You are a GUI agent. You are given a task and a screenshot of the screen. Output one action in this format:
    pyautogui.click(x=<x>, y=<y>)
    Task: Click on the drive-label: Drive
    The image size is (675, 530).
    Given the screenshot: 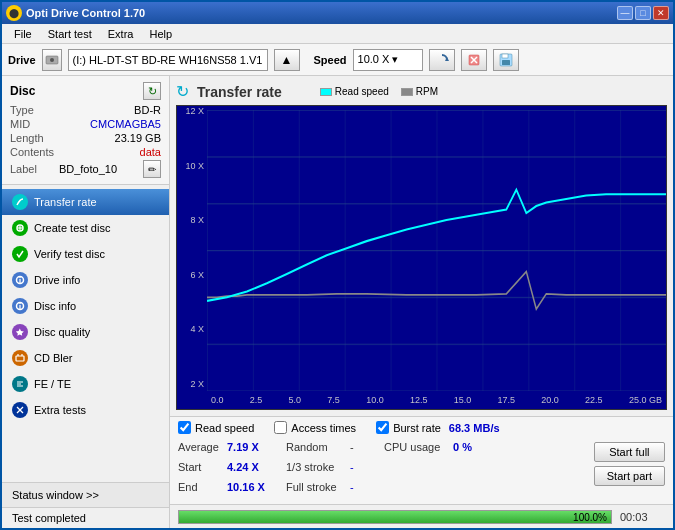 What is the action you would take?
    pyautogui.click(x=22, y=60)
    